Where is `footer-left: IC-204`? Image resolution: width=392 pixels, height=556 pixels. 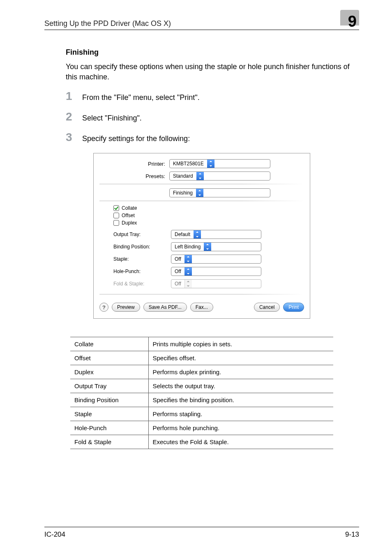 footer-left: IC-204 is located at coordinates (55, 535).